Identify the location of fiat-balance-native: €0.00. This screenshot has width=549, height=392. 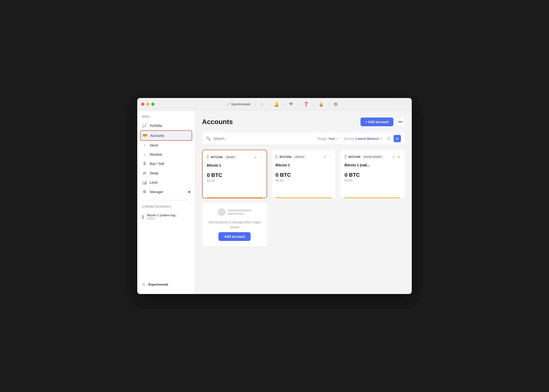
(373, 181).